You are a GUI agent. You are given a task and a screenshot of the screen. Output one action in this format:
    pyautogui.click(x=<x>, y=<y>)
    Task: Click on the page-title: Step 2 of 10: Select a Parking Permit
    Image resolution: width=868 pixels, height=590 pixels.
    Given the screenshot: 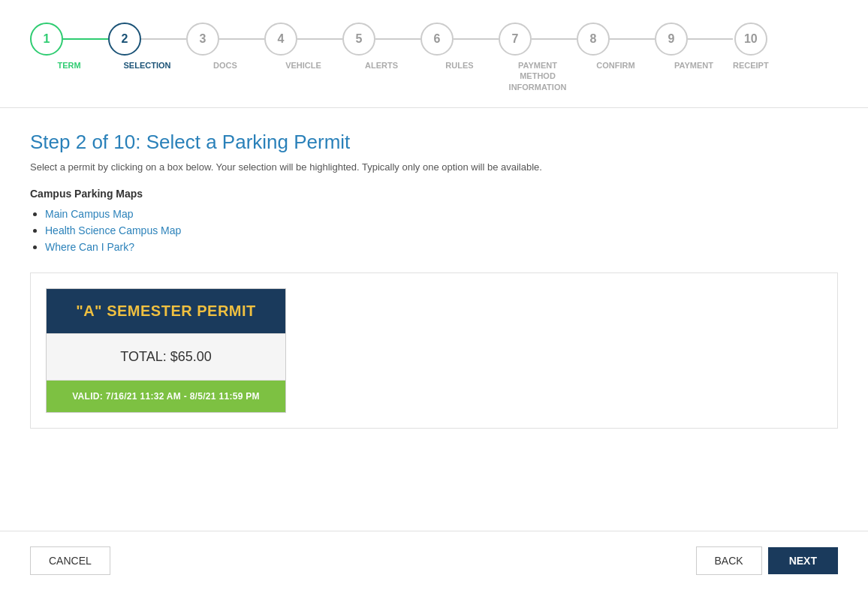 What is the action you would take?
    pyautogui.click(x=434, y=143)
    